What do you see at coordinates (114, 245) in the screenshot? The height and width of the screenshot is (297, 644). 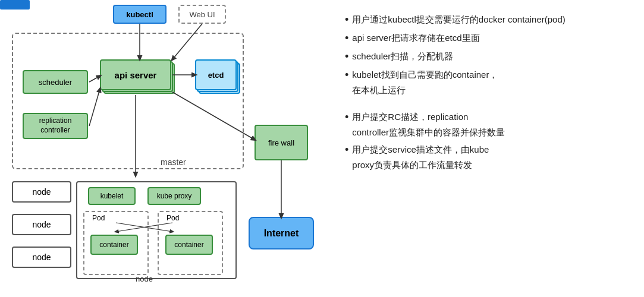 I see `container-box-1: container` at bounding box center [114, 245].